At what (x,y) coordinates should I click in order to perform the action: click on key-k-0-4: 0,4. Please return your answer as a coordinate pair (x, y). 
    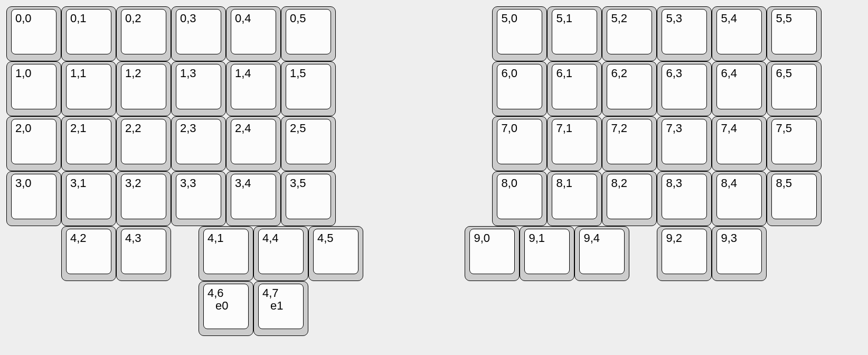
    Looking at the image, I should click on (253, 34).